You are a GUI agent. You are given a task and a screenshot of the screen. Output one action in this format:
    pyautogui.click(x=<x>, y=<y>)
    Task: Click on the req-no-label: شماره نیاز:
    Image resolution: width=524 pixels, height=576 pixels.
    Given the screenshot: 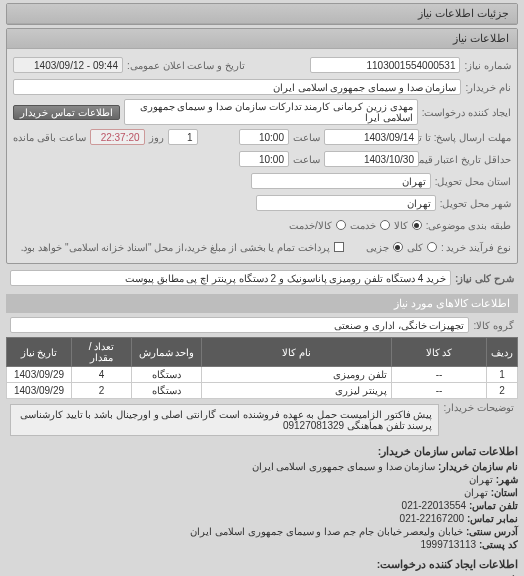 What is the action you would take?
    pyautogui.click(x=488, y=66)
    